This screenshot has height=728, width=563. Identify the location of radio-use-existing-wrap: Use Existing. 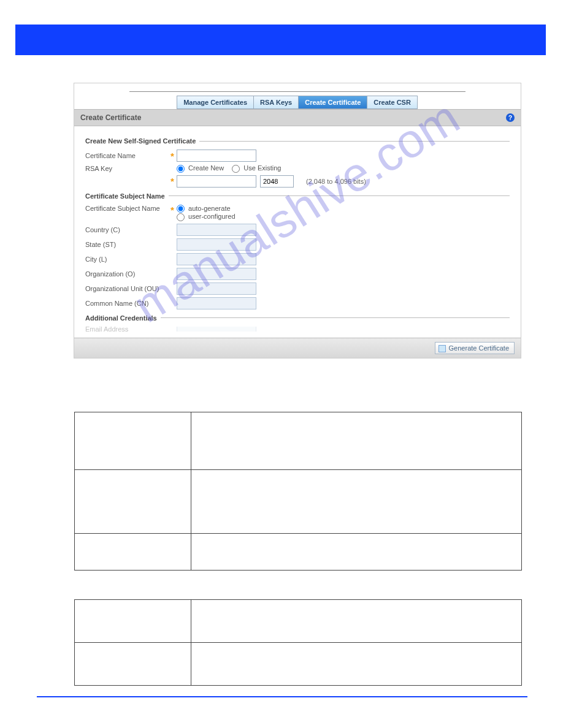
(256, 168).